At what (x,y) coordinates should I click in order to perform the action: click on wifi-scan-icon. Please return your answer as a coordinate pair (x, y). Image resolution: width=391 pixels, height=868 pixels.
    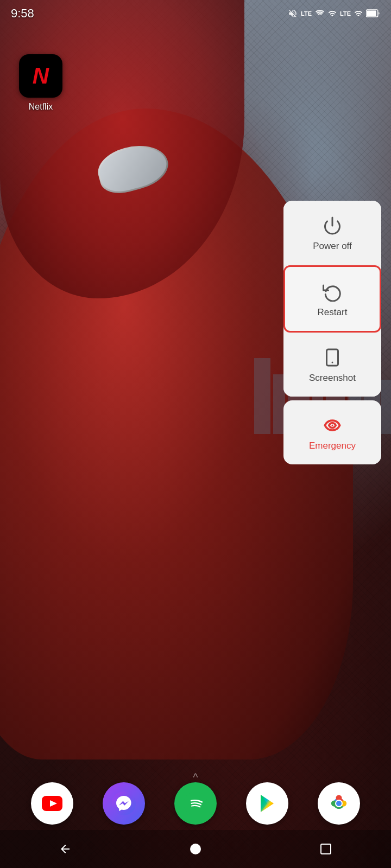
    Looking at the image, I should click on (320, 14).